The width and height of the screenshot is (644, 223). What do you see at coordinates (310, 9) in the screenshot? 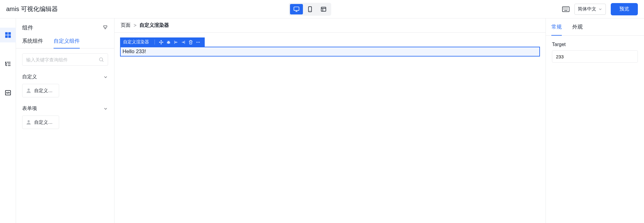
I see `tablet-icon` at bounding box center [310, 9].